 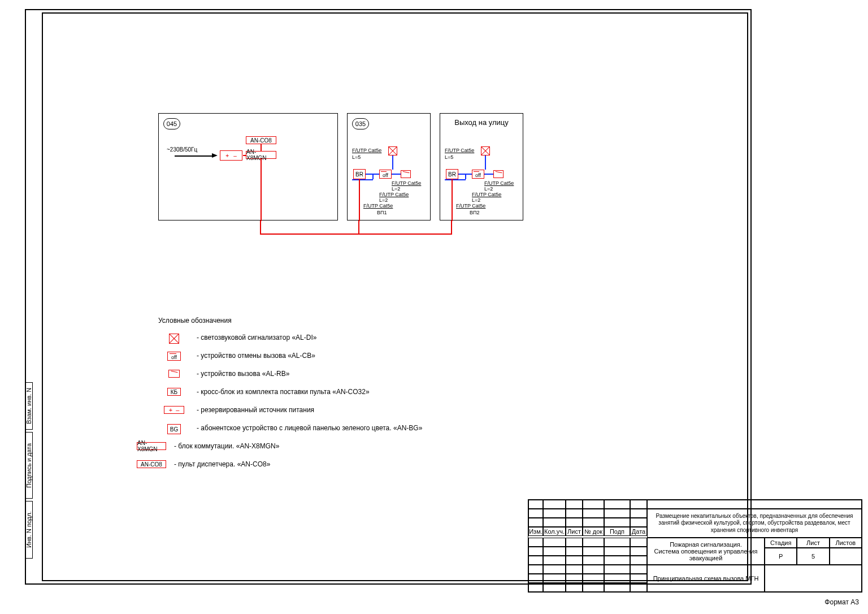 I want to click on tb-hdr-data: Дата, so click(x=639, y=531).